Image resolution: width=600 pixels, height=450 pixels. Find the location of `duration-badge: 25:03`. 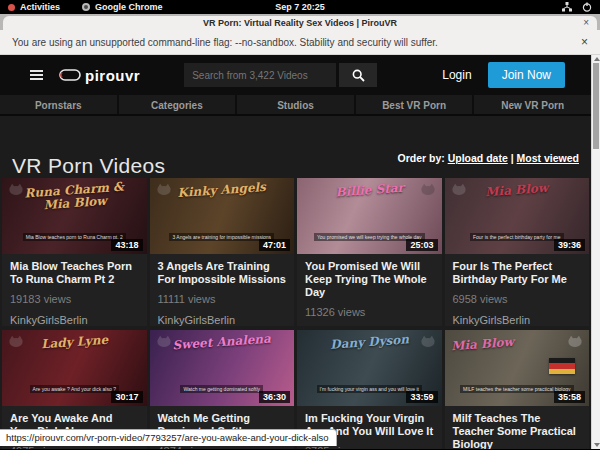

duration-badge: 25:03 is located at coordinates (422, 245).